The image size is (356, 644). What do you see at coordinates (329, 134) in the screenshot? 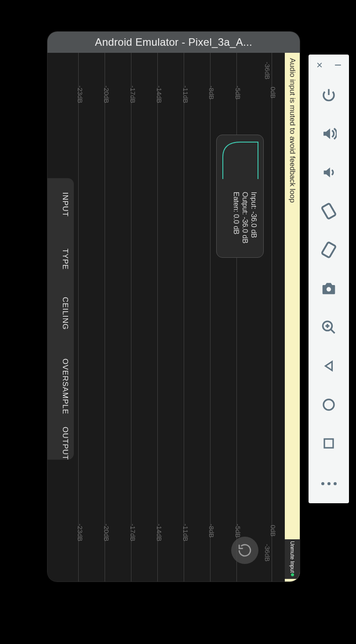
I see `volume-up-button` at bounding box center [329, 134].